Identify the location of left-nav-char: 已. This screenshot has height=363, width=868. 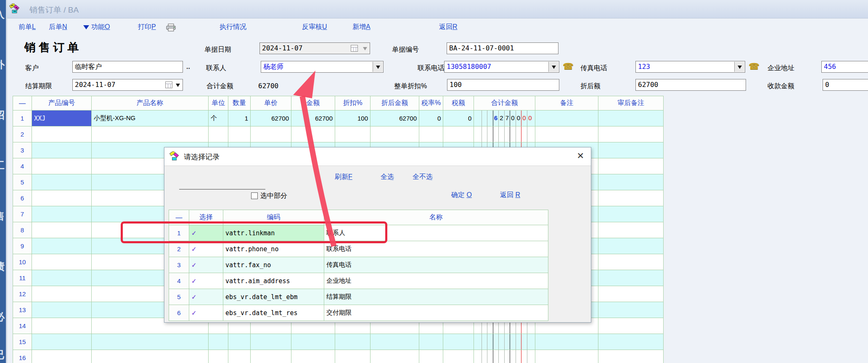
(3, 355).